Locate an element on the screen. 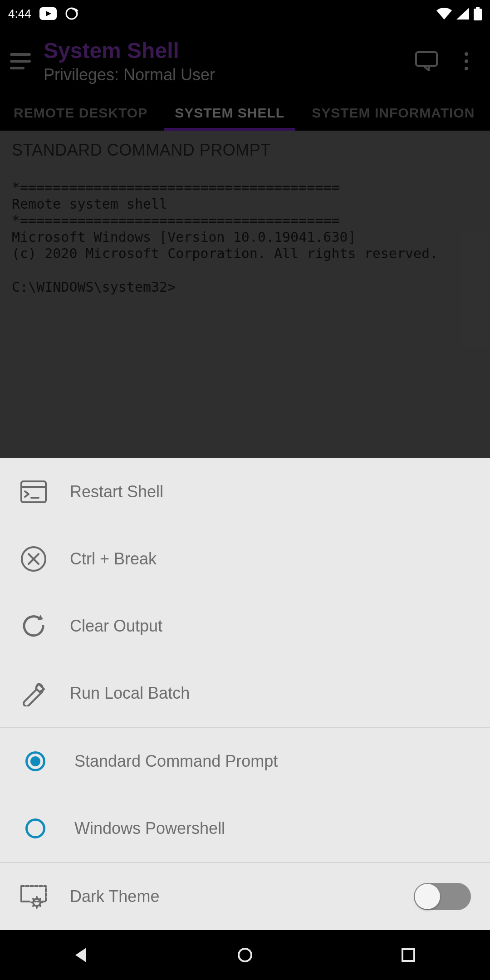 This screenshot has height=980, width=490. menu-label: Run Local Batch is located at coordinates (130, 693).